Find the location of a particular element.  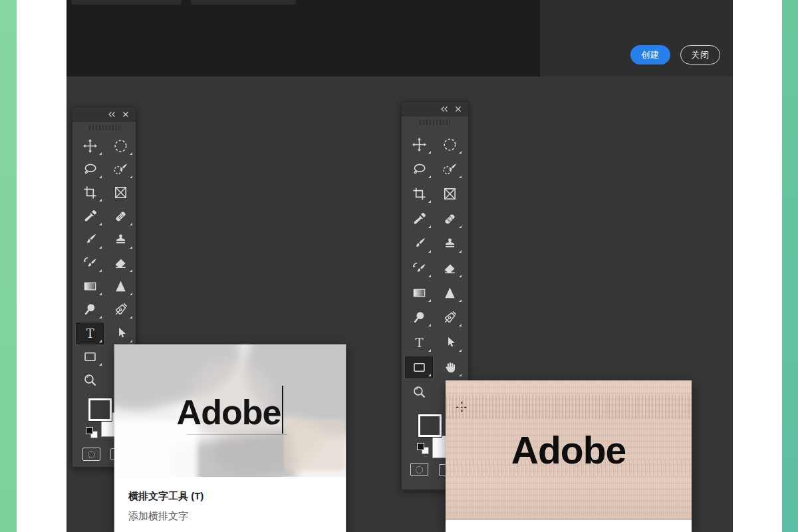

crop-icon is located at coordinates (90, 193).